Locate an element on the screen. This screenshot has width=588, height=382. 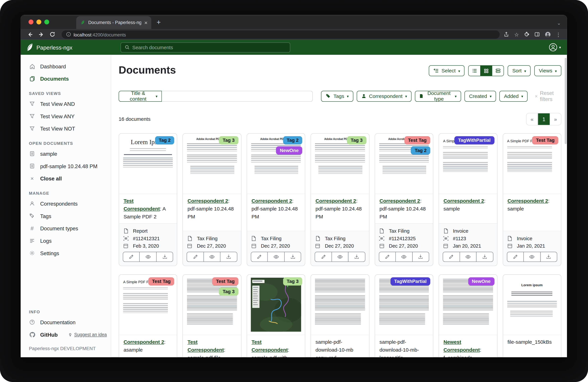
document-thumbnail: Lorem ipsum is located at coordinates (532, 305).